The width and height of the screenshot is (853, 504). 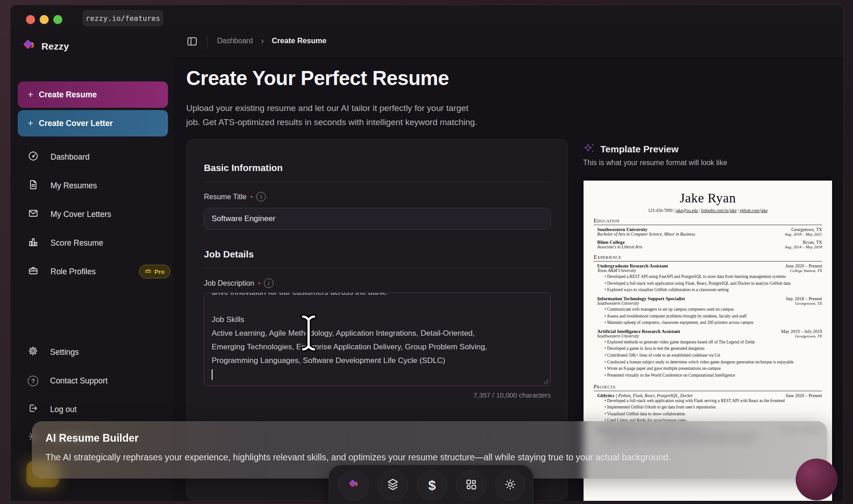 I want to click on dock-rezzy-button, so click(x=354, y=485).